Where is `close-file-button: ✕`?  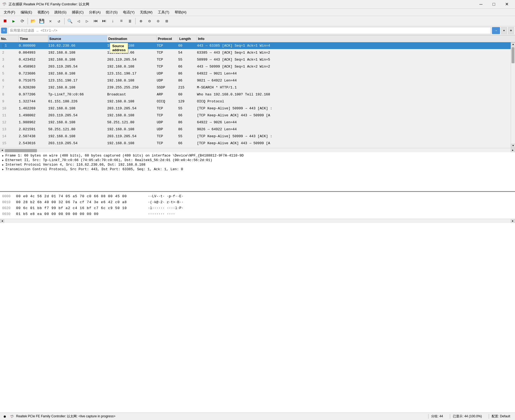 close-file-button: ✕ is located at coordinates (50, 21).